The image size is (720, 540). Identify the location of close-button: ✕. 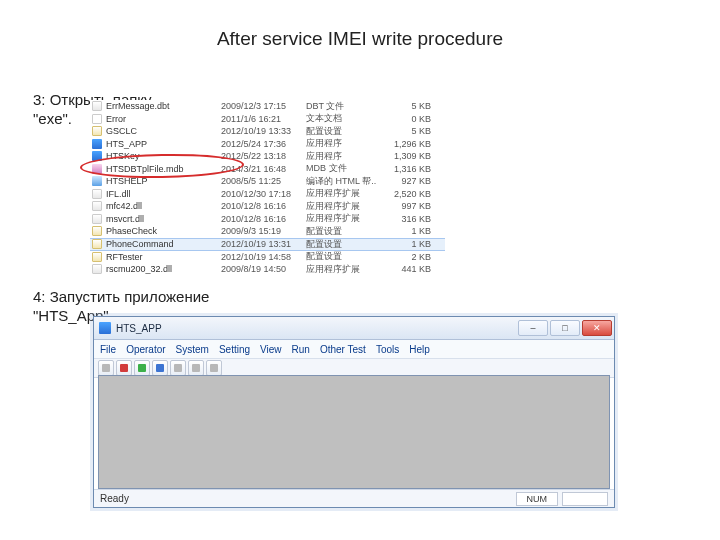
(597, 328).